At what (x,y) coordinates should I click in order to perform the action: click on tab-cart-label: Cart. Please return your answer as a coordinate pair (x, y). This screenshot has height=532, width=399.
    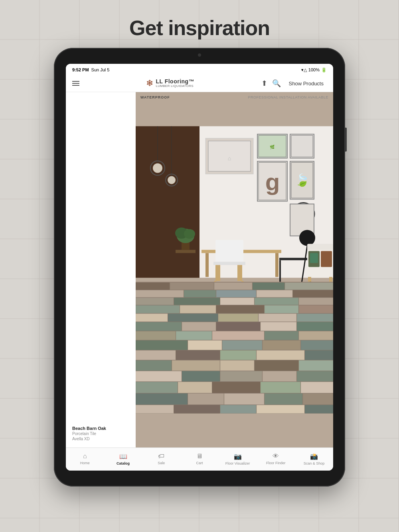
    Looking at the image, I should click on (200, 463).